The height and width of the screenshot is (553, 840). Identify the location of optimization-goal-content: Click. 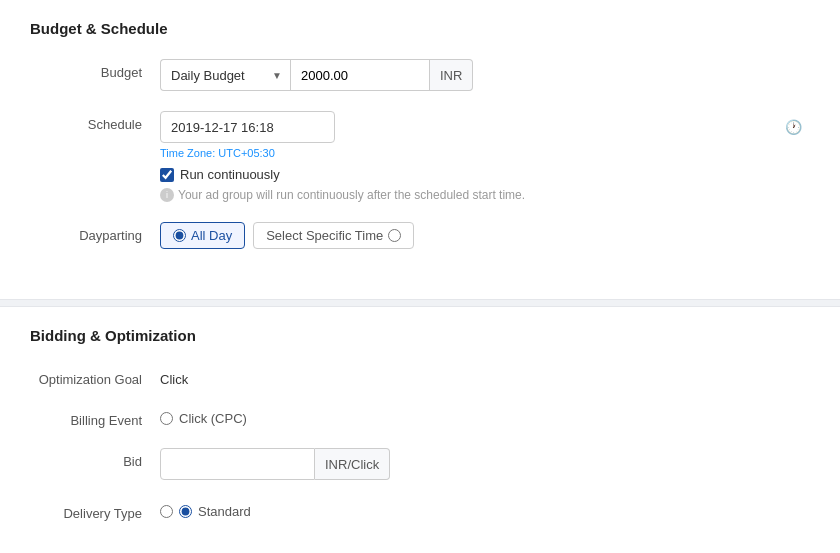
(485, 376).